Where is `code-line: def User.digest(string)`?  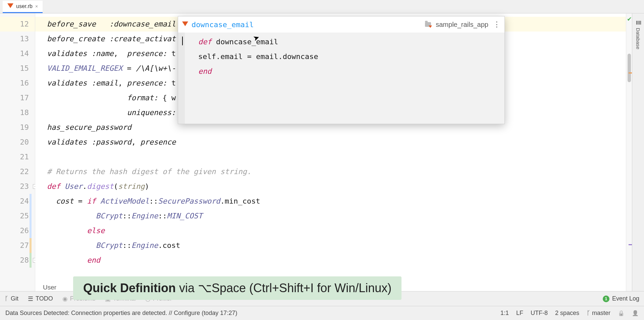
code-line: def User.digest(string) is located at coordinates (331, 186).